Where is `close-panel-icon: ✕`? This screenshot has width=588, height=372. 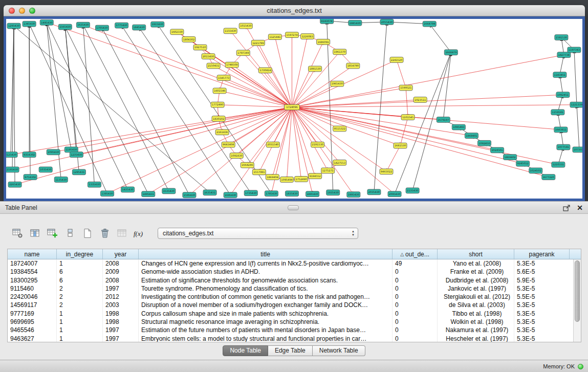 close-panel-icon: ✕ is located at coordinates (580, 208).